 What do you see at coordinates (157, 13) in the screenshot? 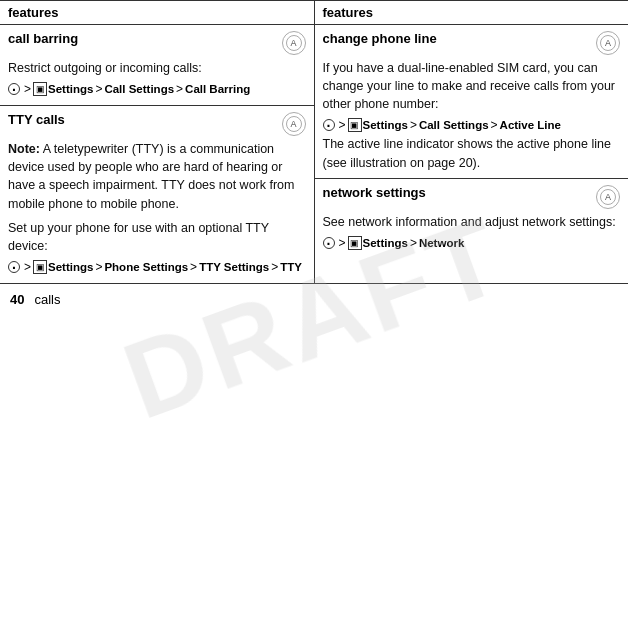
I see `left-col-header: features` at bounding box center [157, 13].